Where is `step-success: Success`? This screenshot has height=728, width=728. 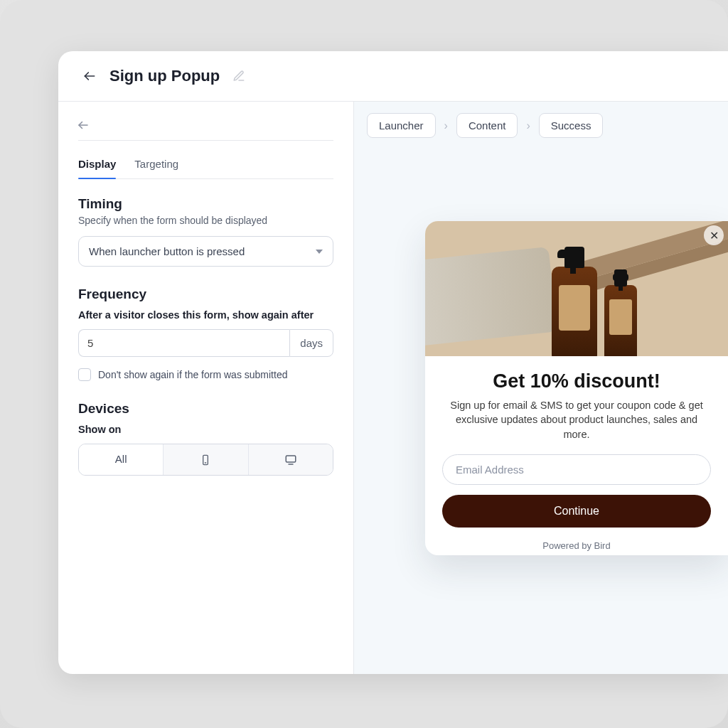 step-success: Success is located at coordinates (572, 125).